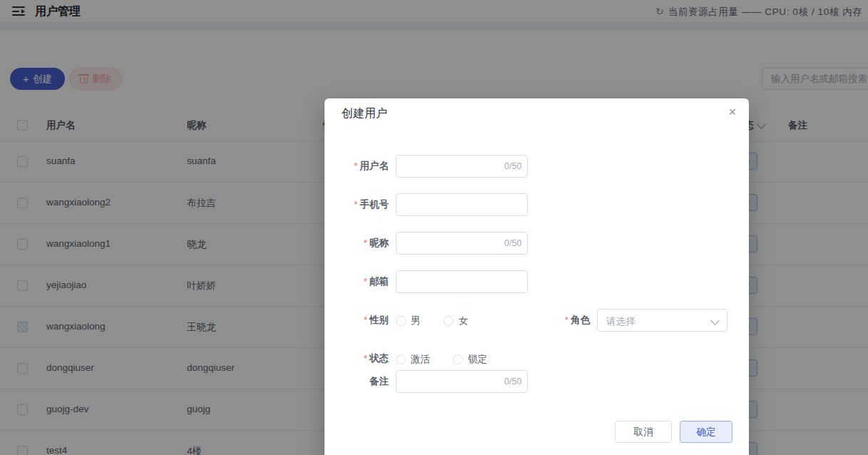 The width and height of the screenshot is (868, 455). What do you see at coordinates (643, 432) in the screenshot?
I see `cancel-button: 取消` at bounding box center [643, 432].